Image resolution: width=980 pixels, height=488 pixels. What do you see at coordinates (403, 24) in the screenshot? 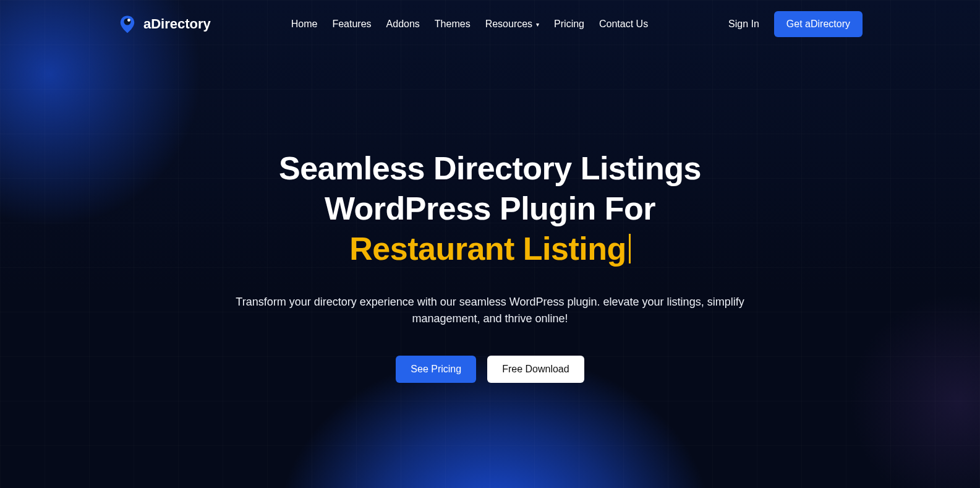
I see `nav-label: Addons` at bounding box center [403, 24].